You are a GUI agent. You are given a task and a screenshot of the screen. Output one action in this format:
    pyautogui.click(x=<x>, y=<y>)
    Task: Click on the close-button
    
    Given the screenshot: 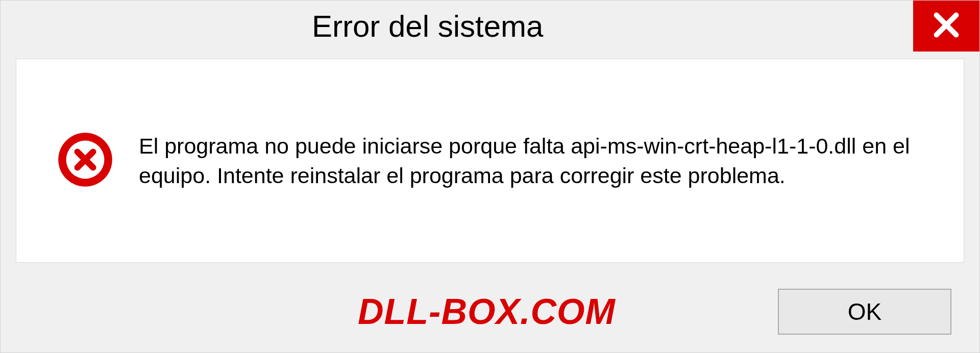 What is the action you would take?
    pyautogui.click(x=946, y=26)
    